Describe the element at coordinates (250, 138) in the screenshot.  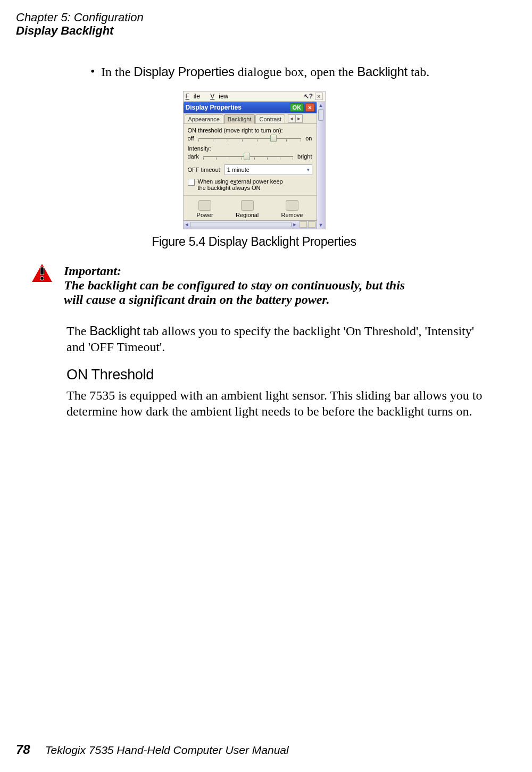
I see `on-threshold-row: off on` at that location.